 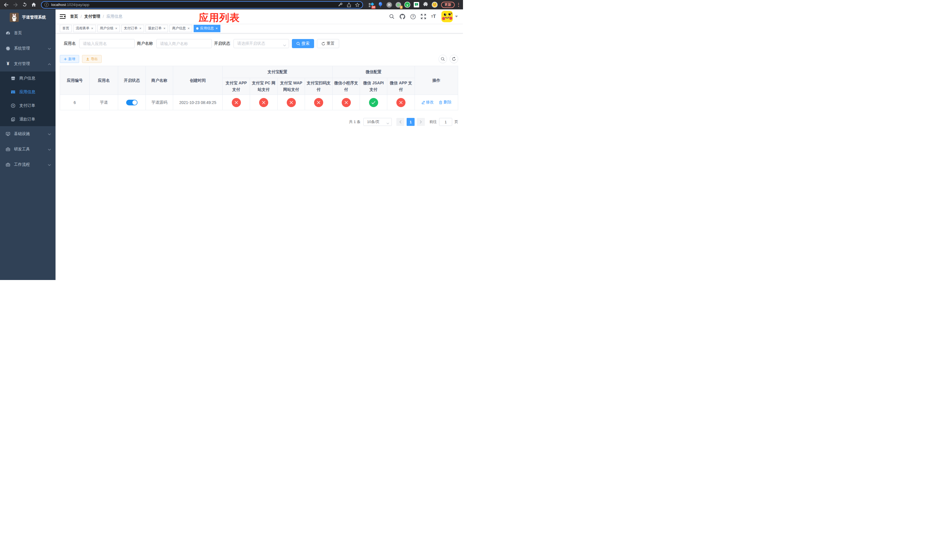 What do you see at coordinates (346, 86) in the screenshot?
I see `col-header-wechat-mini: 微信小程序支付` at bounding box center [346, 86].